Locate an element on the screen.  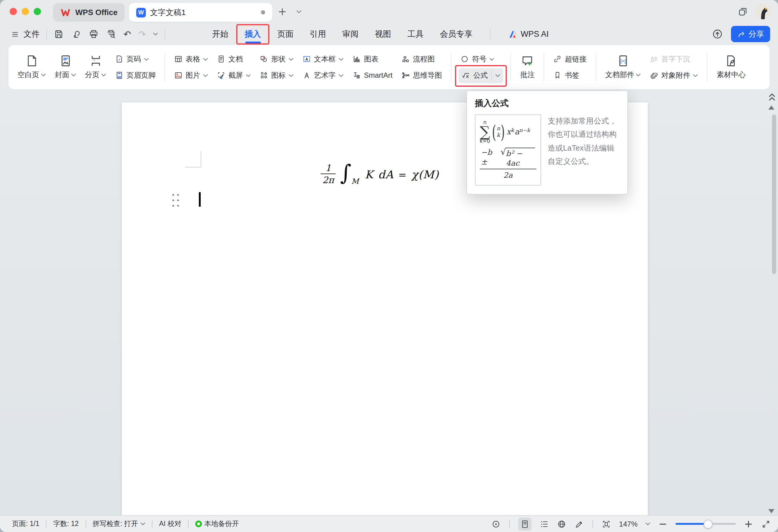
maximize-button is located at coordinates (37, 11).